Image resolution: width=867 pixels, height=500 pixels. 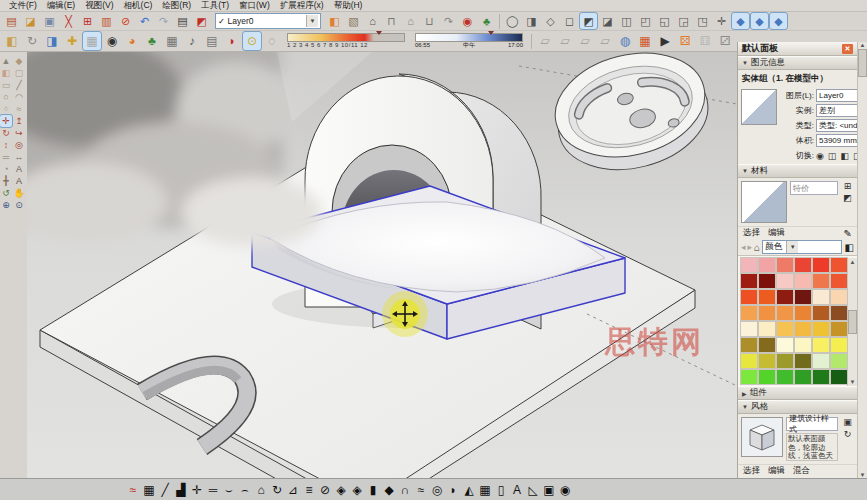 What do you see at coordinates (725, 41) in the screenshot?
I see `dice-grey-icon: ⚂` at bounding box center [725, 41].